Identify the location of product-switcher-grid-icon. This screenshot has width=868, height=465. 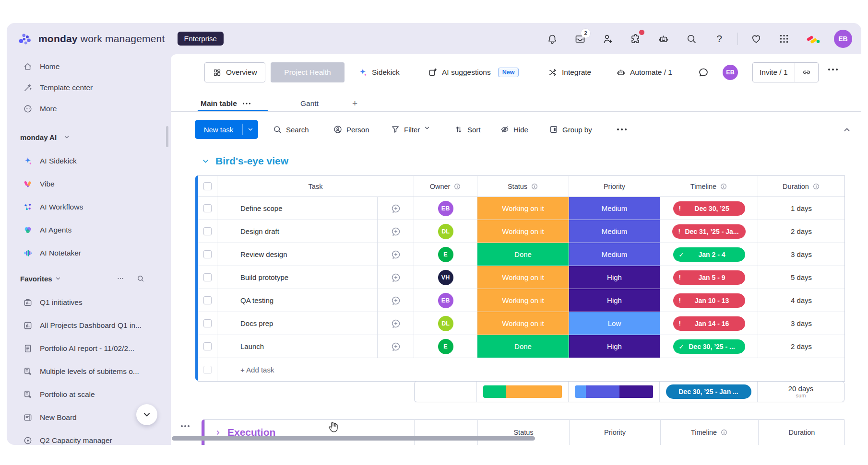
(784, 39).